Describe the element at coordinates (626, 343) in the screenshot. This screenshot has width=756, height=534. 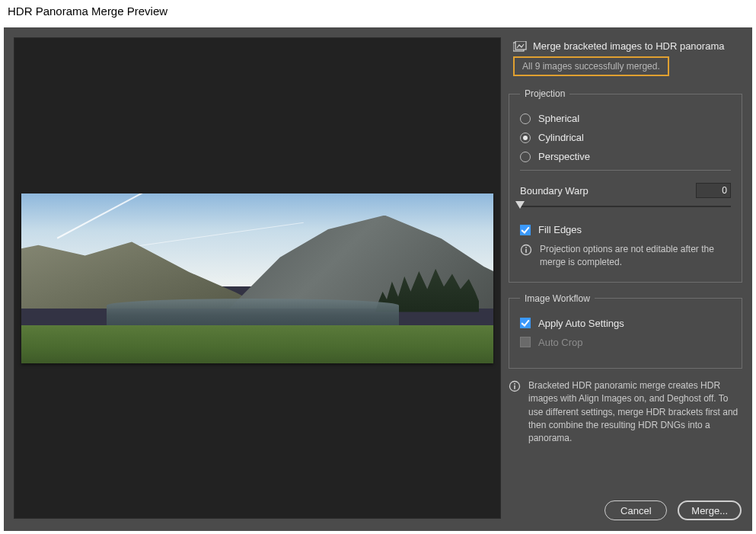
I see `auto-crop-checkbox: Auto Crop` at that location.